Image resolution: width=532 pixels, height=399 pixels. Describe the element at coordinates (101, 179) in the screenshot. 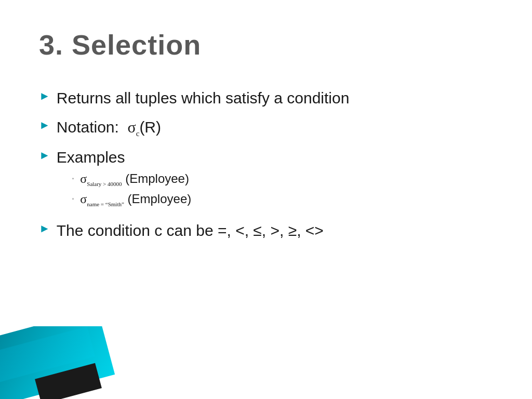

I see `sigma-salary: σSalary > 40000` at that location.